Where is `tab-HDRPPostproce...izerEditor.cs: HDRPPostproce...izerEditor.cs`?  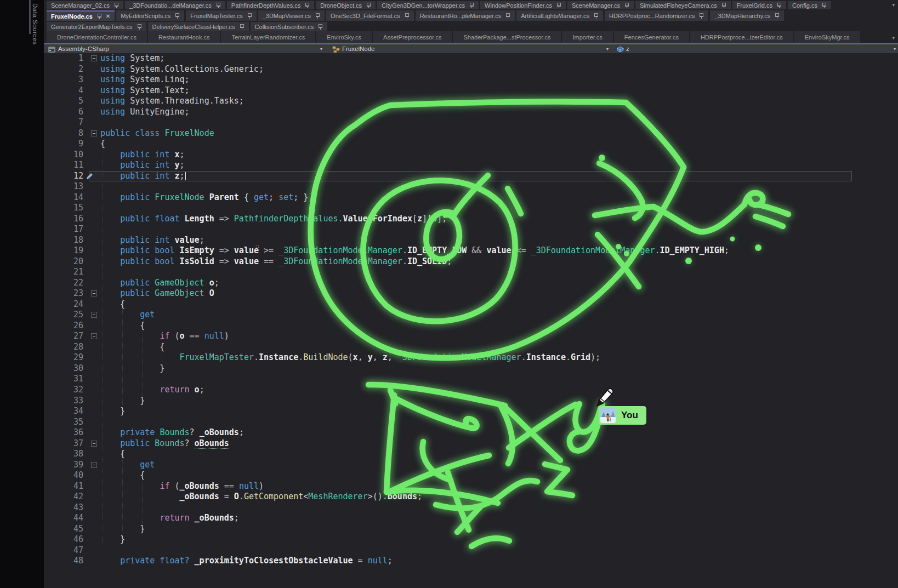
tab-HDRPPostproce...izerEditor.cs: HDRPPostproce...izerEditor.cs is located at coordinates (742, 37).